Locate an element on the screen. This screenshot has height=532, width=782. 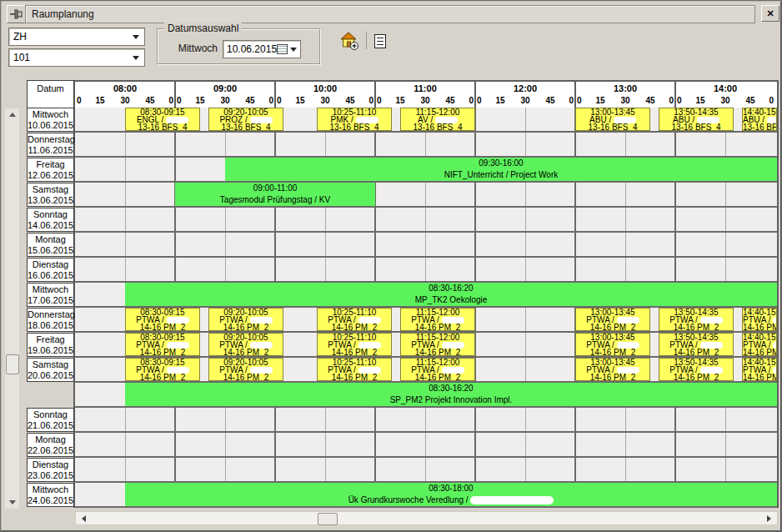
date-row-day: Donnerstag is located at coordinates (50, 140).